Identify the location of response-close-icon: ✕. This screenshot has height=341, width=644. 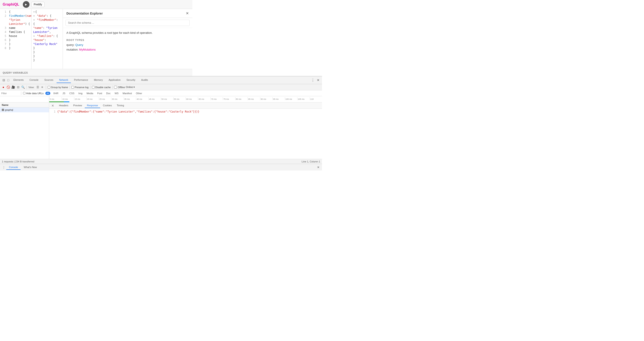
(53, 106).